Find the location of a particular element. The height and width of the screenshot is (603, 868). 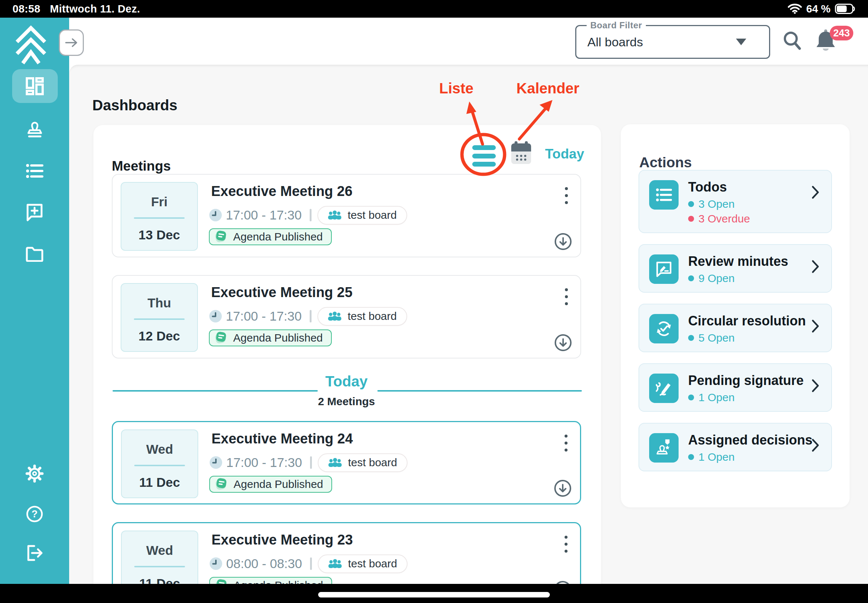

action-item: Review minutes 9 Open is located at coordinates (735, 268).